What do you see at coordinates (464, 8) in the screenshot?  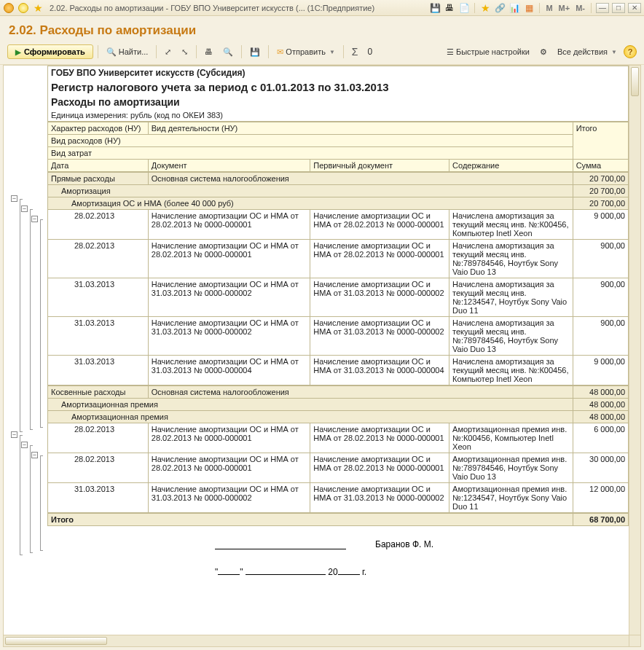 I see `doc-icon: 📄` at bounding box center [464, 8].